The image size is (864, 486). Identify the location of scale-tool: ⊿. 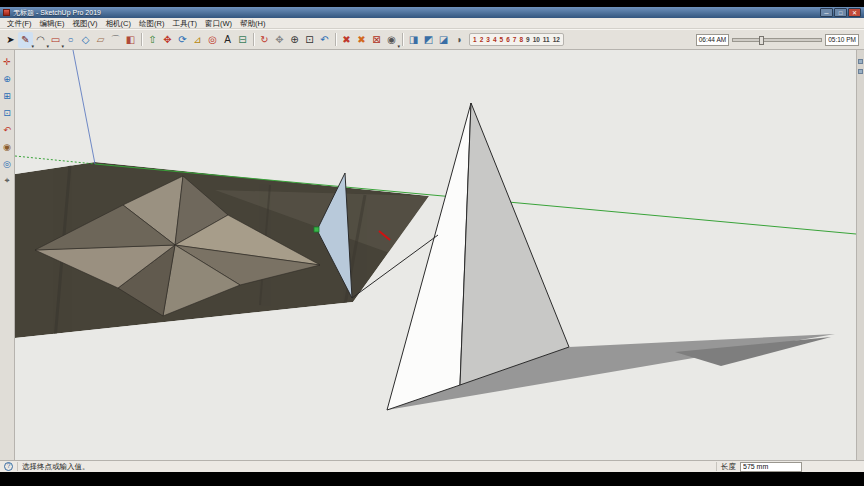
(198, 40).